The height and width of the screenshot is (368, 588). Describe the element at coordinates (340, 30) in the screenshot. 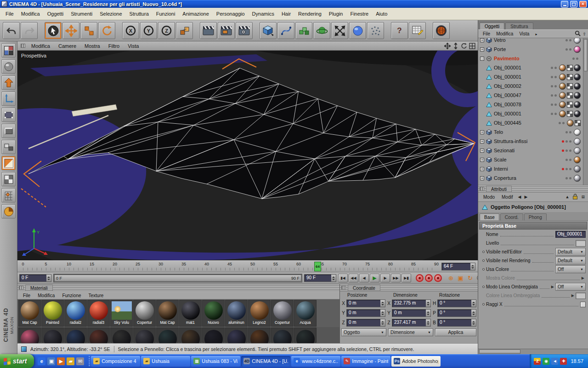

I see `add-deformer-button` at that location.